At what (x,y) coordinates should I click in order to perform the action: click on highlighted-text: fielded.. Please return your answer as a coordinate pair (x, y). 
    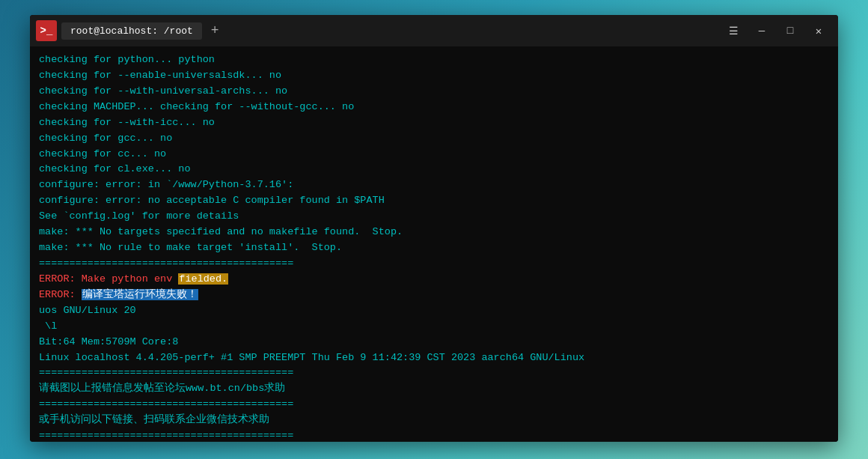
    Looking at the image, I should click on (204, 279).